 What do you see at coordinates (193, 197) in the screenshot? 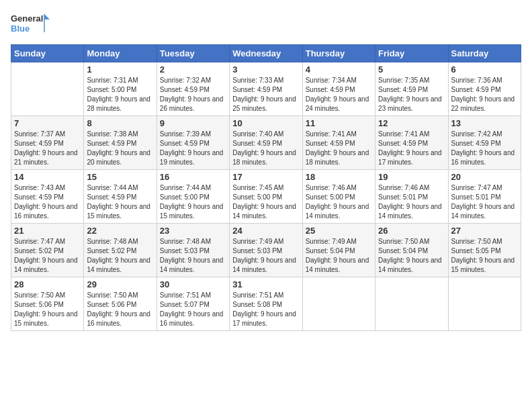
I see `calendar-cell: 16Sunrise: 7:44 AMSunset: 5:00 PMDayligh…` at bounding box center [193, 197].